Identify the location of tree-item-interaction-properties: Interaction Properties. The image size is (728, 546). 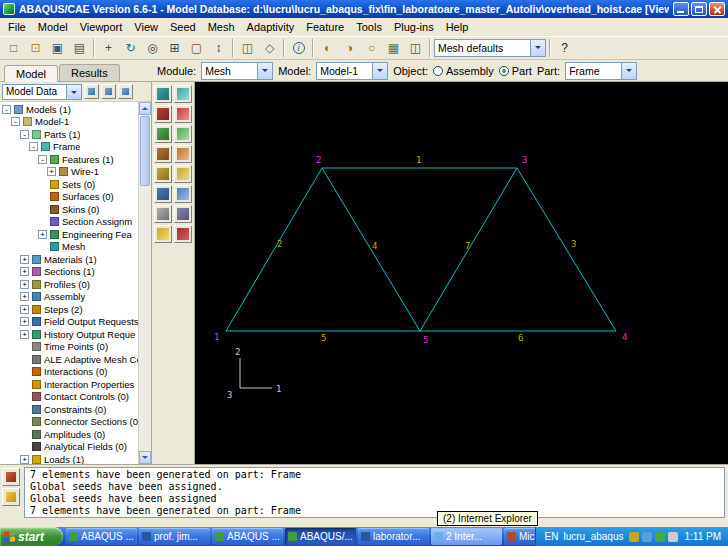
(69, 384).